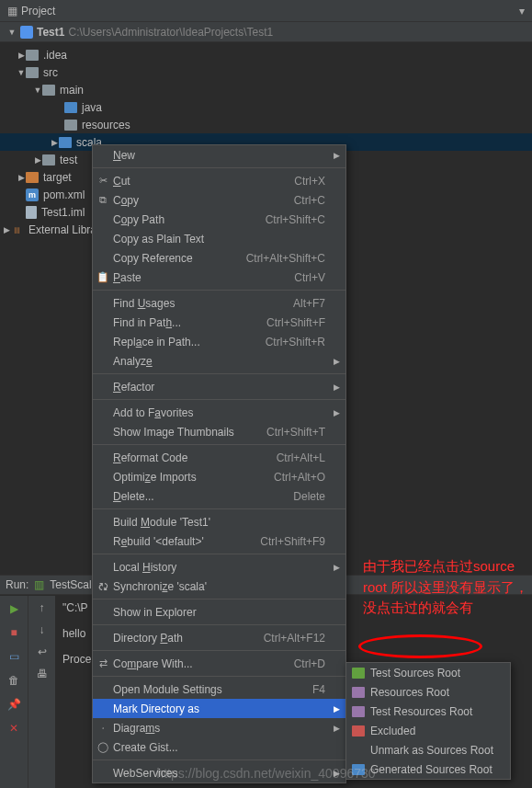  I want to click on project-name: Test1, so click(51, 32).